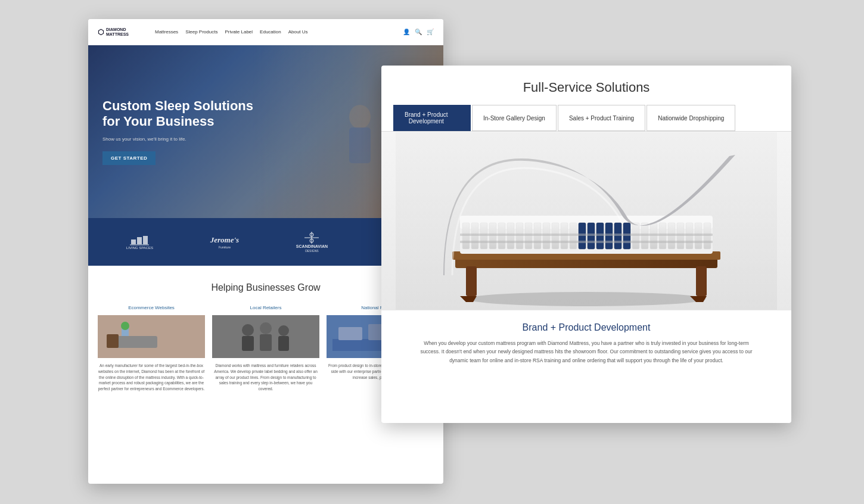 This screenshot has width=864, height=504. What do you see at coordinates (691, 118) in the screenshot?
I see `tab-dropshipping-label: Nationwide Dropshipping` at bounding box center [691, 118].